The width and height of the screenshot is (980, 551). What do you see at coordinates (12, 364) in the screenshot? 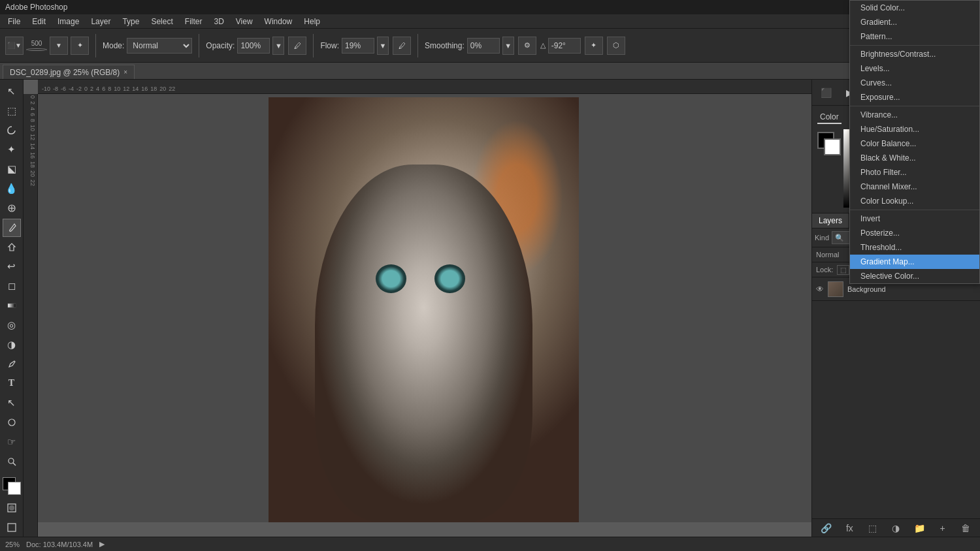
I see `pen-tool-btn` at bounding box center [12, 364].